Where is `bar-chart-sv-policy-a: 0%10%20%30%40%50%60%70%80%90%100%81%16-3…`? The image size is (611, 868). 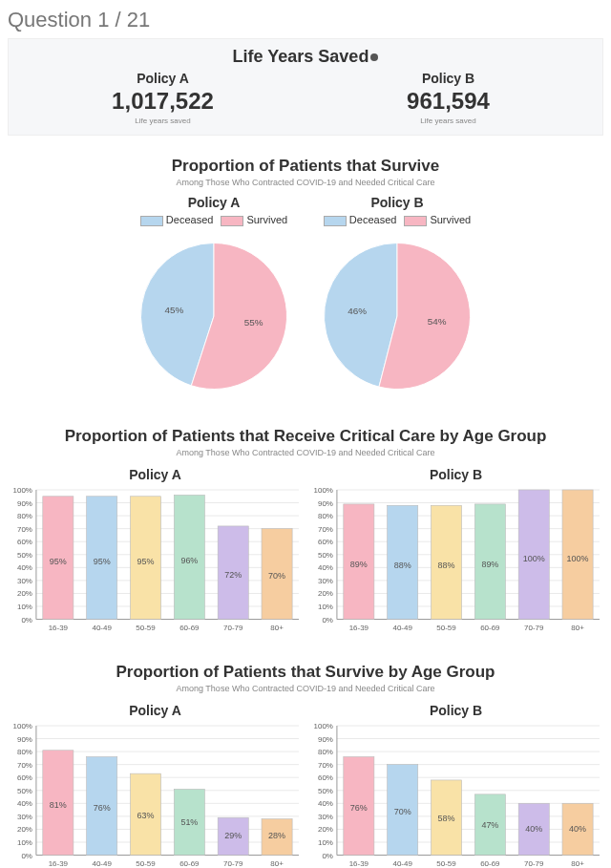 bar-chart-sv-policy-a: 0%10%20%30%40%50%60%70%80%90%100%81%16-3… is located at coordinates (155, 794).